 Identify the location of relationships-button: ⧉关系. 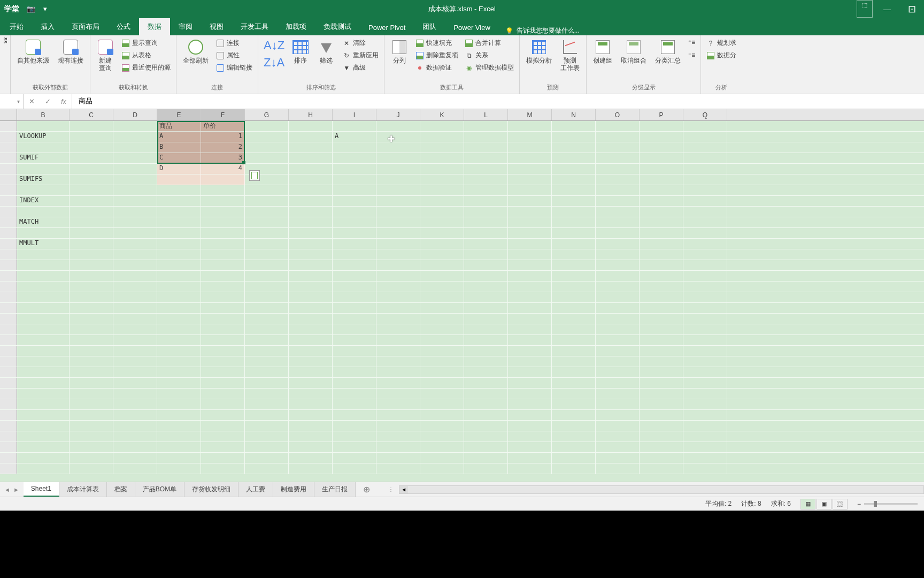
(489, 56).